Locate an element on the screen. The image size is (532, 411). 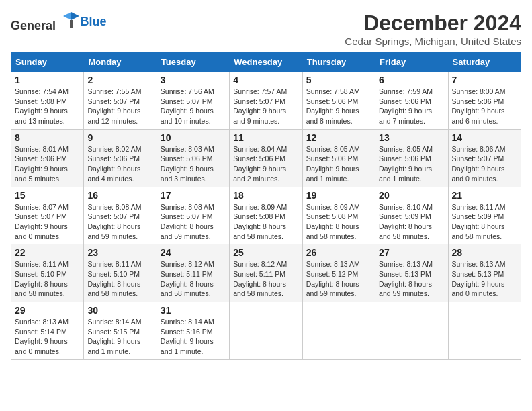
day-number: 26 is located at coordinates (339, 253).